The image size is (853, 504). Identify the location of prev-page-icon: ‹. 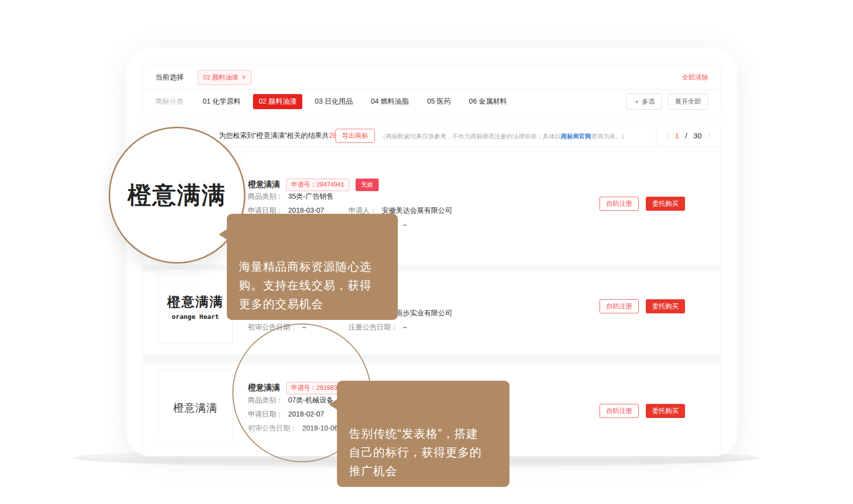
(667, 135).